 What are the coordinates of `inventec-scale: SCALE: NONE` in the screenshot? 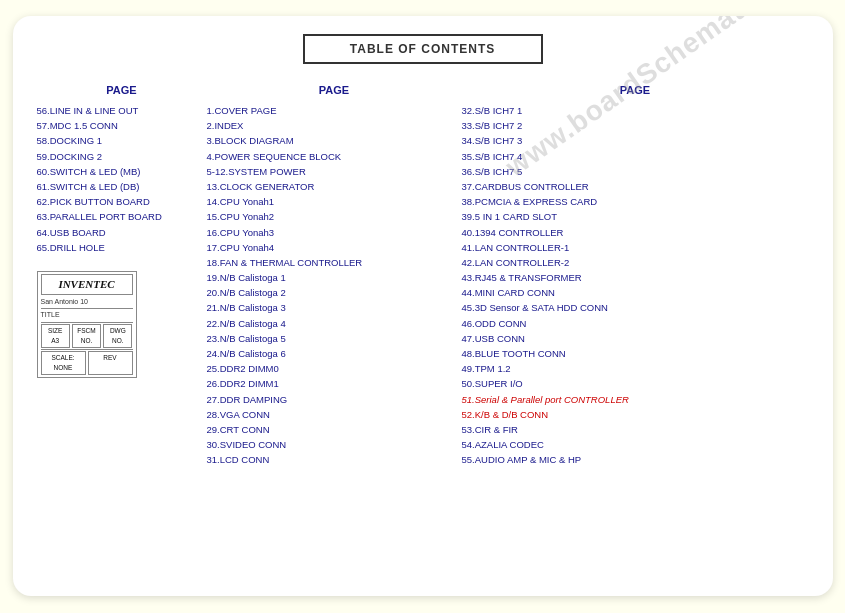 It's located at (64, 363).